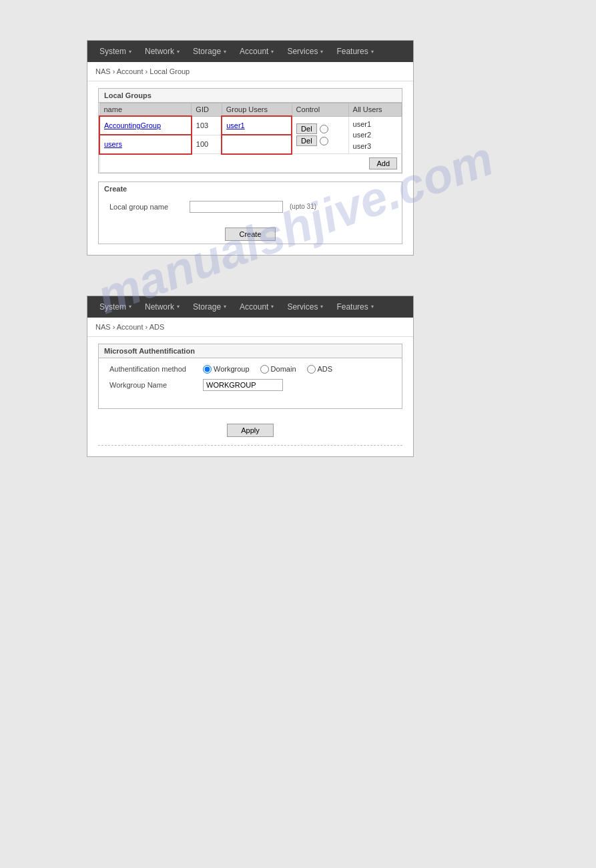 The height and width of the screenshot is (868, 596). What do you see at coordinates (250, 137) in the screenshot?
I see `local-groups-table: name GID Group Users Control All Users A…` at bounding box center [250, 137].